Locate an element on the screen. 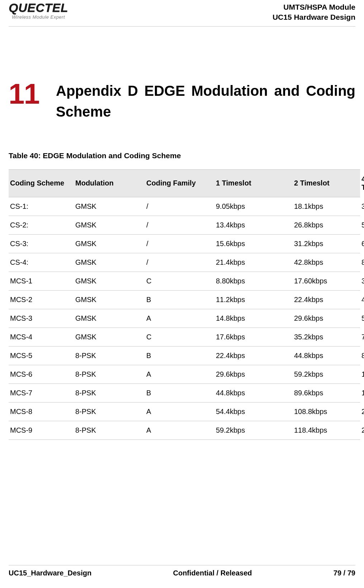 The width and height of the screenshot is (364, 588). page-footer: UC15_Hardware_Design Confidential / Rele… is located at coordinates (182, 571).